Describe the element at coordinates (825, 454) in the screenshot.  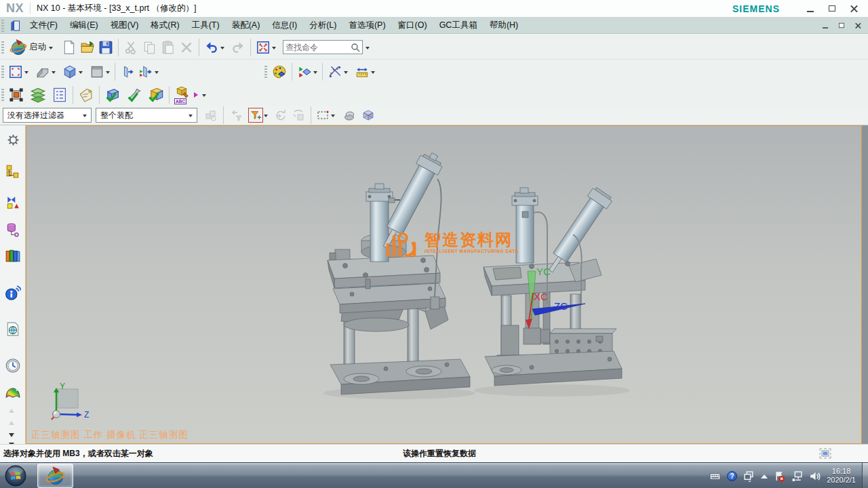
I see `status-window-icon` at that location.